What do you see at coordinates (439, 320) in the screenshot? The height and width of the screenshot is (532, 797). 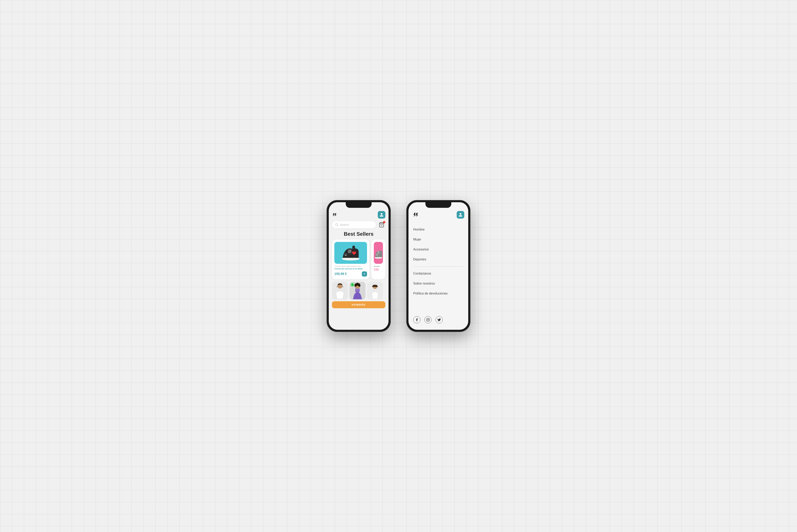 I see `twitter-icon` at bounding box center [439, 320].